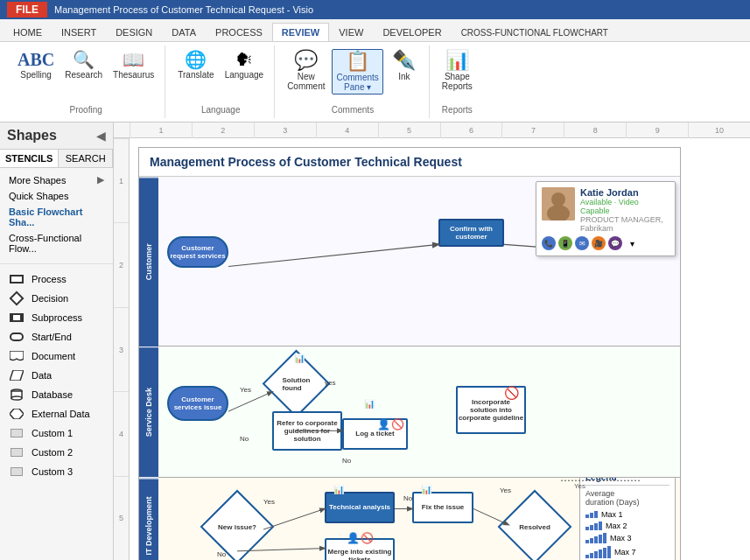 The image size is (750, 560). What do you see at coordinates (84, 75) in the screenshot?
I see `research-label: Research` at bounding box center [84, 75].